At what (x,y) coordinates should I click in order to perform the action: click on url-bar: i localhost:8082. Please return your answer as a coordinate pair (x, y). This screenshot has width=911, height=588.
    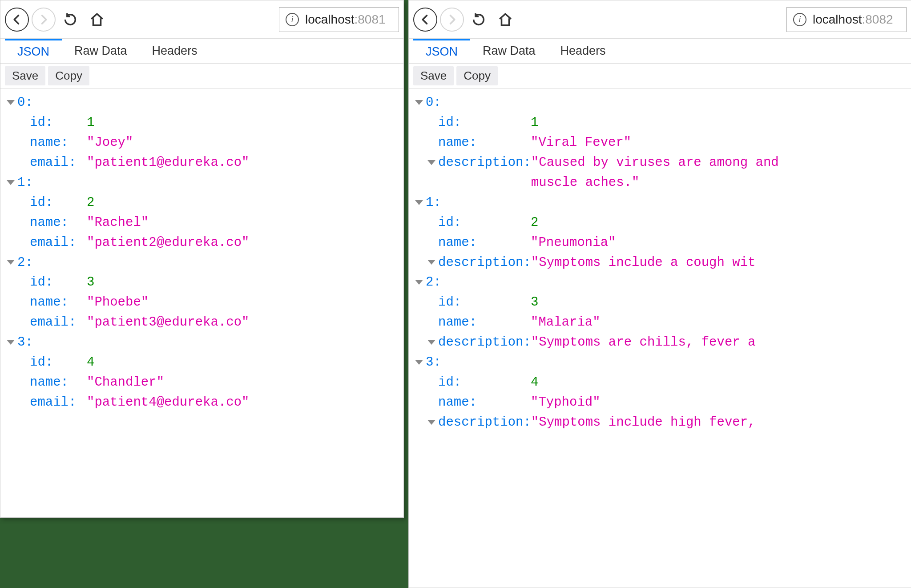
    Looking at the image, I should click on (847, 20).